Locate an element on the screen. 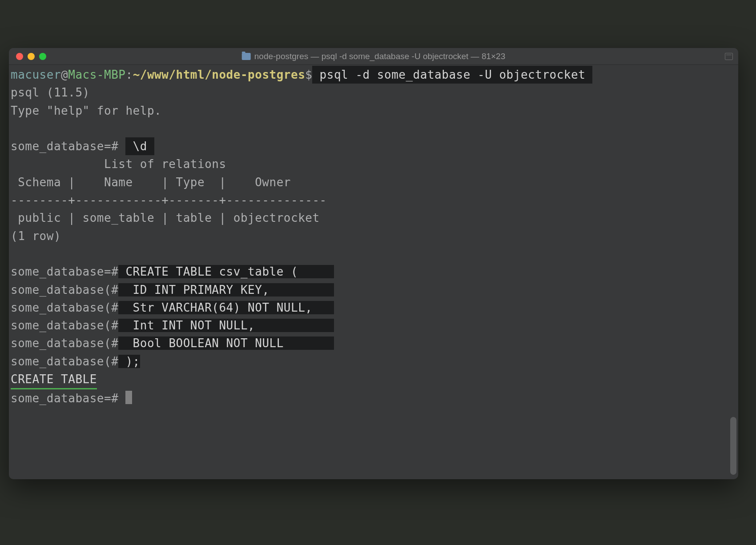 Image resolution: width=756 pixels, height=545 pixels. titlebar: node-postgres — psql -d some_database -U… is located at coordinates (374, 56).